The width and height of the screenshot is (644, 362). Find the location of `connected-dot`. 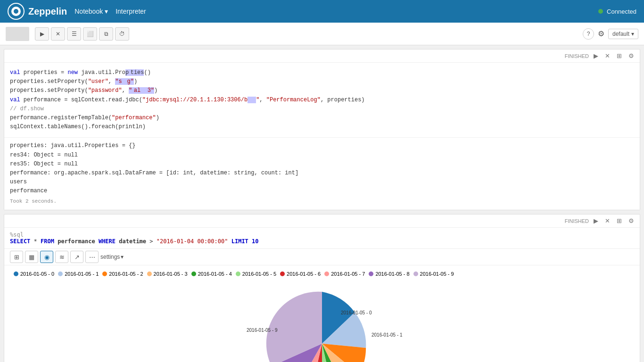

connected-dot is located at coordinates (601, 11).